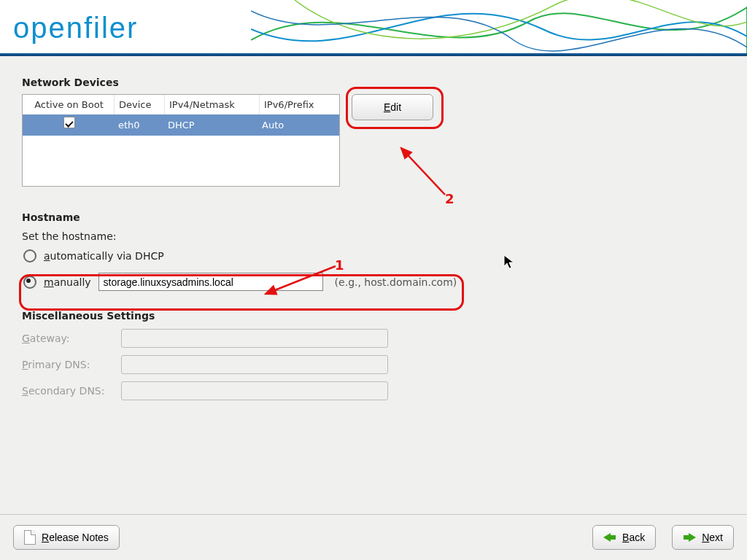  Describe the element at coordinates (69, 105) in the screenshot. I see `col-active-on-boot: Active on Boot` at that location.